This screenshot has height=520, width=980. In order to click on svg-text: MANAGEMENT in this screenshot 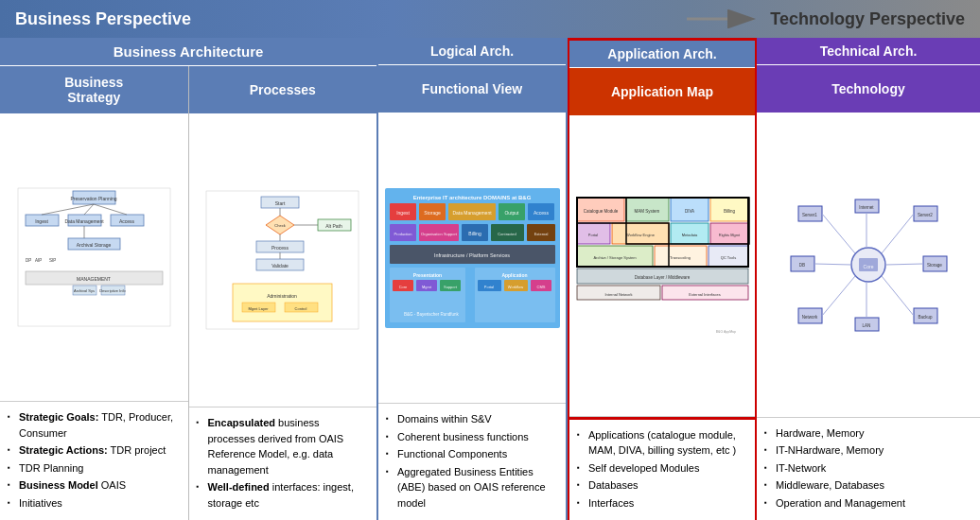, I will do `click(94, 279)`.